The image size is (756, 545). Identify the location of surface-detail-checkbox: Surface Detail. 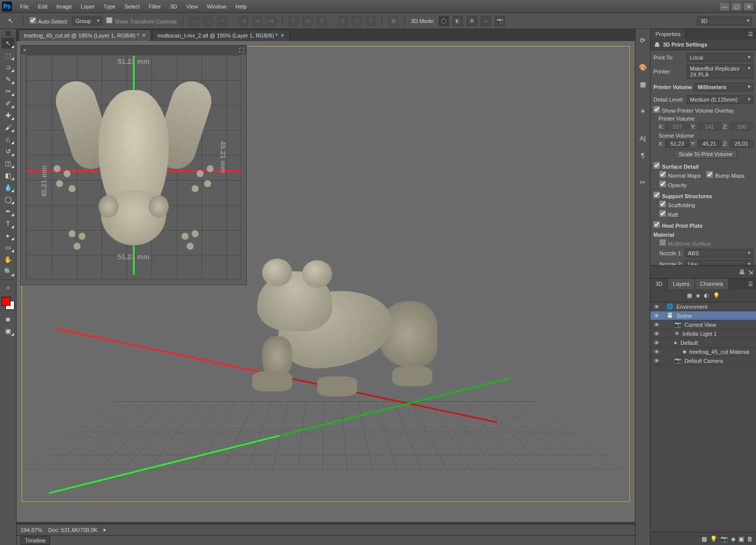
(676, 166).